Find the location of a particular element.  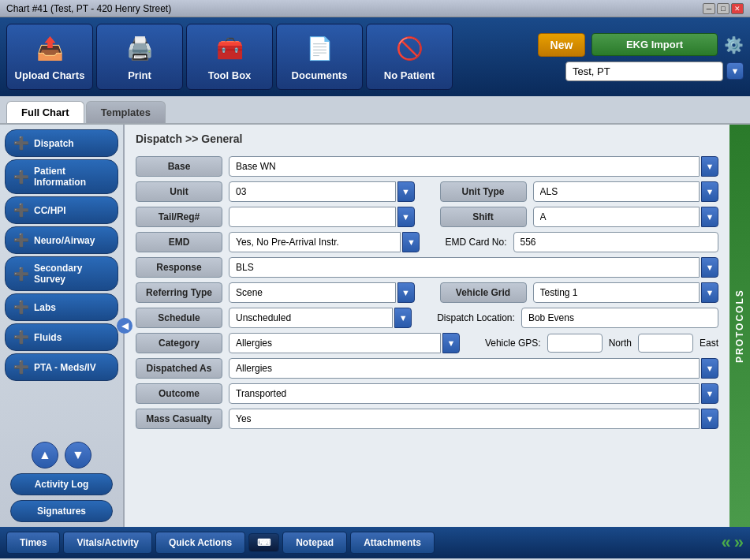

upload-charts-label: Upload Charts is located at coordinates (50, 76).